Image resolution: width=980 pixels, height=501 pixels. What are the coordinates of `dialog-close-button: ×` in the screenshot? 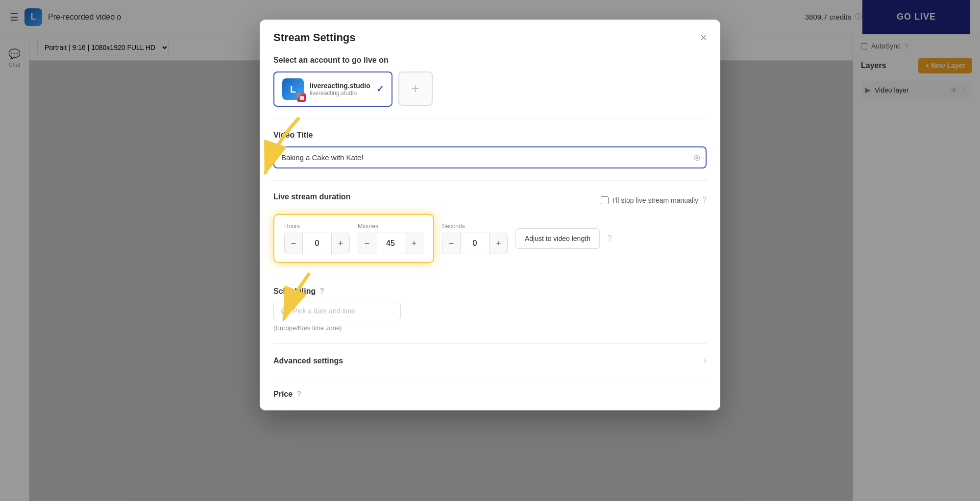 It's located at (704, 38).